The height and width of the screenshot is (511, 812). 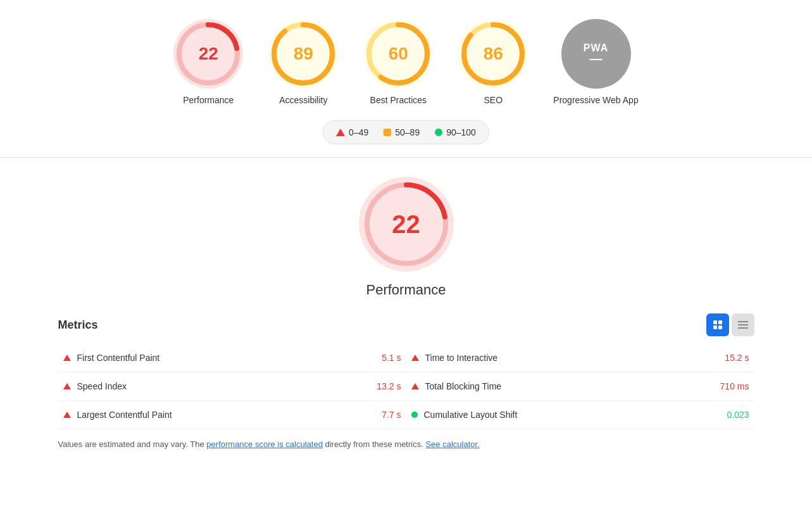 What do you see at coordinates (456, 132) in the screenshot?
I see `legend-item-high: 90–100` at bounding box center [456, 132].